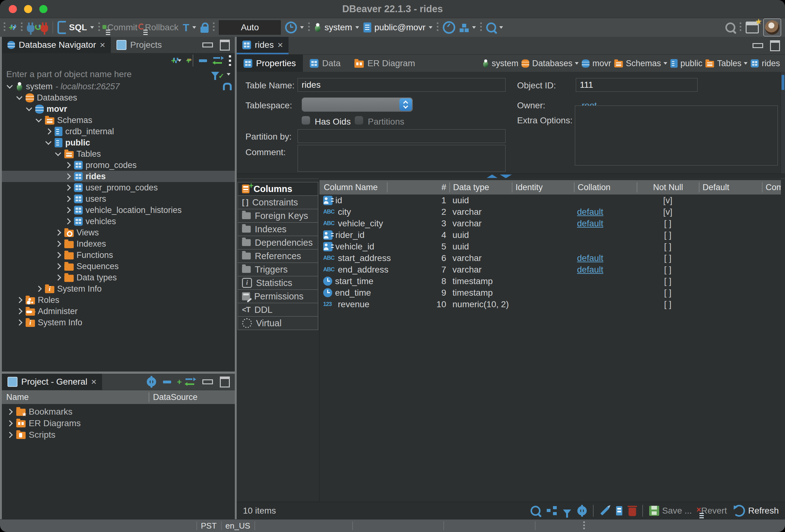  Describe the element at coordinates (449, 28) in the screenshot. I see `dashboard-gauge-icon` at that location.